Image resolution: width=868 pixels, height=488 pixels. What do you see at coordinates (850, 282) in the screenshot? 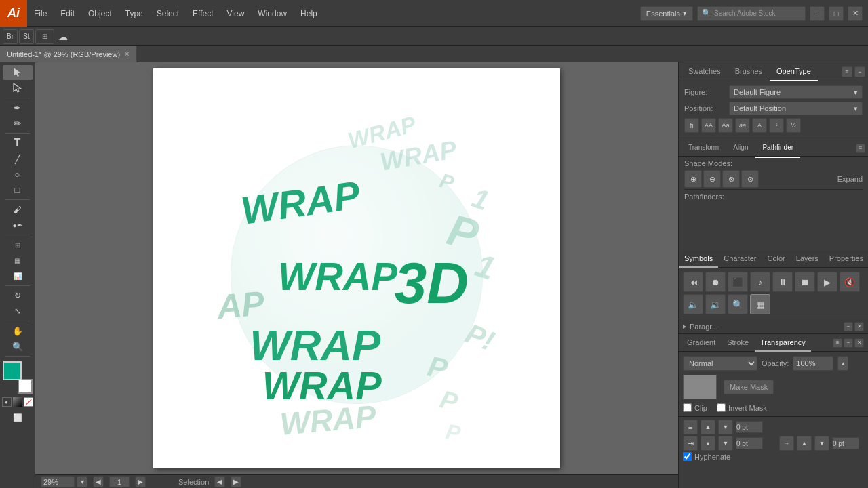
I see `sym-mute-btn: 🔇` at bounding box center [850, 282].